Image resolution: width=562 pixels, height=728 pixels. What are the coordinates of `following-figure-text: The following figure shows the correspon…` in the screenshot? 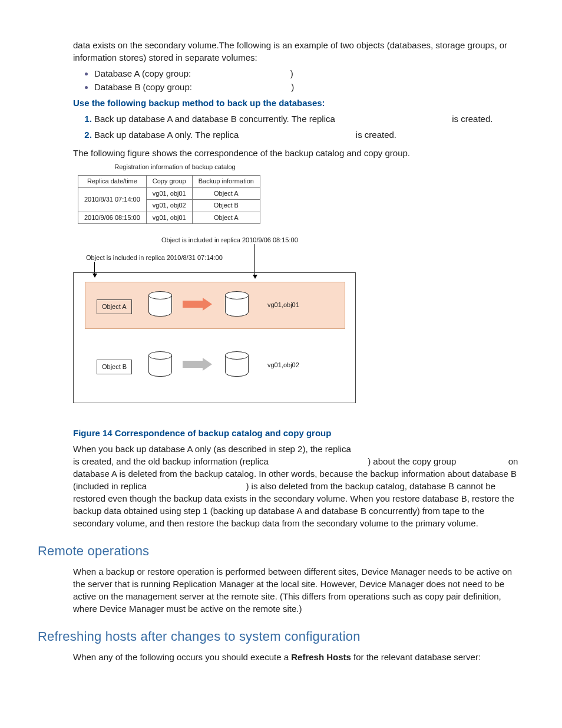 It's located at (299, 153).